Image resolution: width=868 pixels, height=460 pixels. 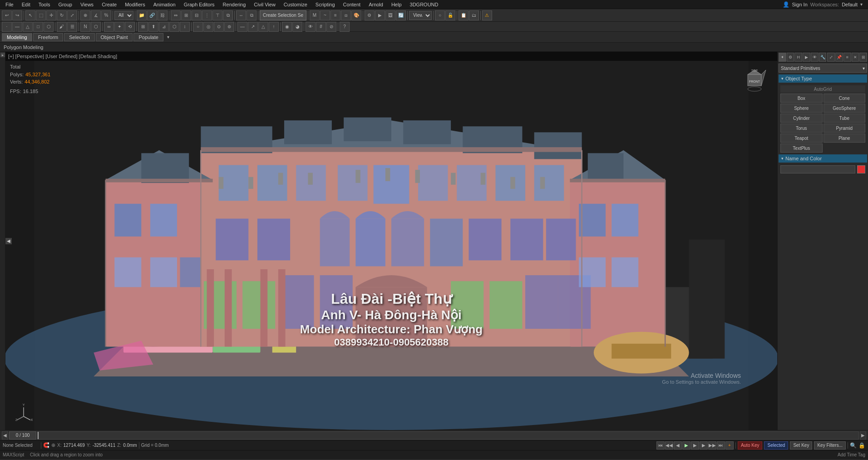 What do you see at coordinates (176, 15) in the screenshot?
I see `mirror-btn: ⇔` at bounding box center [176, 15].